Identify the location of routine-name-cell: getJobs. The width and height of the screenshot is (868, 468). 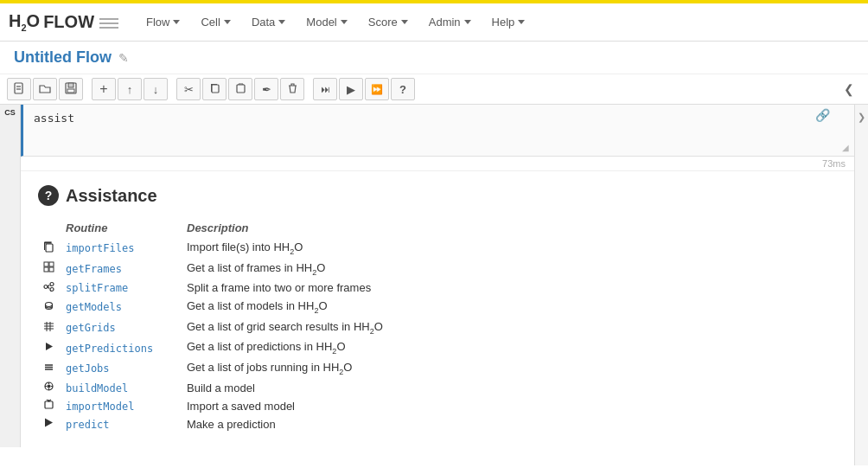
(119, 369).